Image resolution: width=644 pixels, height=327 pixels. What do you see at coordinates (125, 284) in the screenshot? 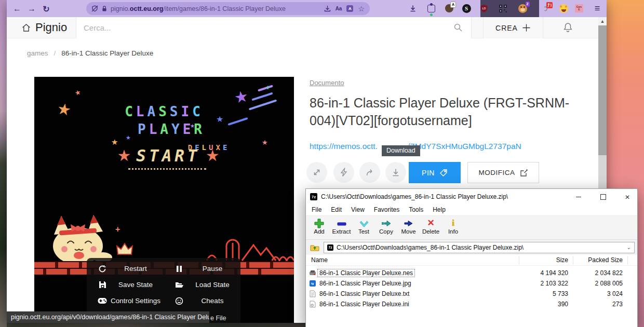
I see `menu-item-save-state: Save State` at bounding box center [125, 284].